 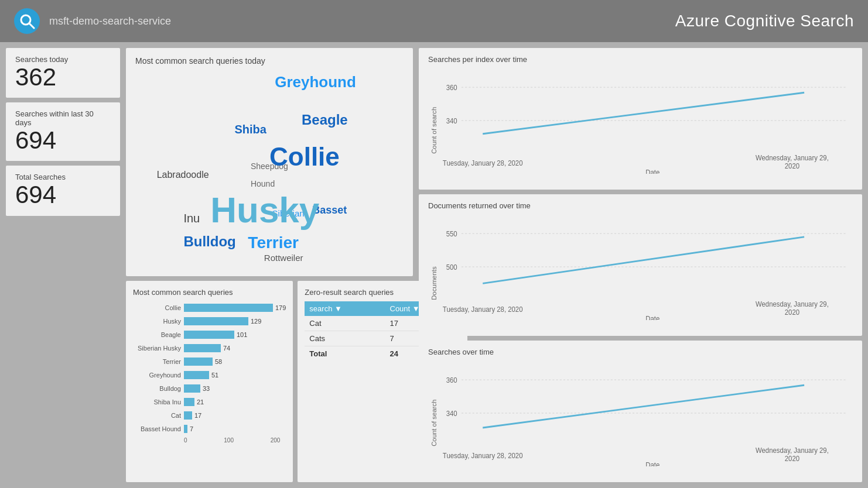 I want to click on bar-value: 21, so click(x=200, y=402).